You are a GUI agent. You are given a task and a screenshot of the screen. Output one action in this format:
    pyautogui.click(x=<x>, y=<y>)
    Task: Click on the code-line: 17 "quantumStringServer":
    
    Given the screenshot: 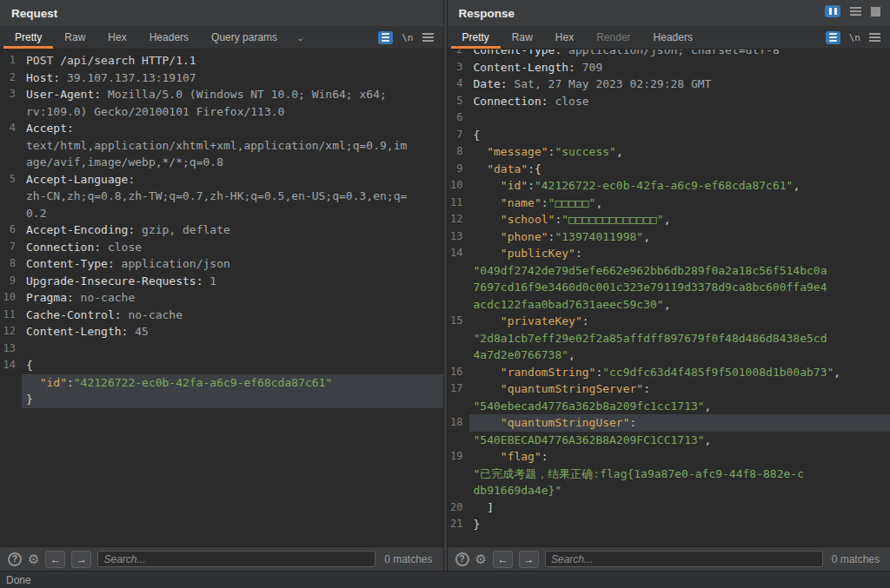 What is the action you would take?
    pyautogui.click(x=669, y=389)
    